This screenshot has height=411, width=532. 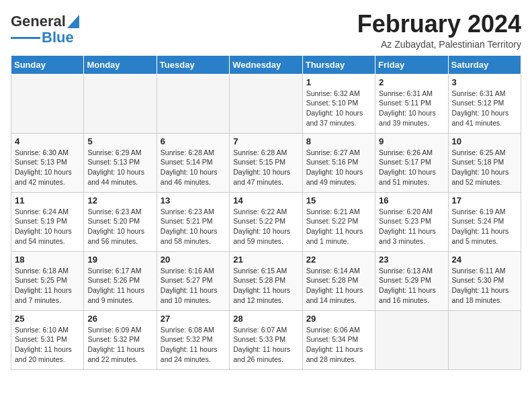 I want to click on day-number: 5, so click(x=120, y=141).